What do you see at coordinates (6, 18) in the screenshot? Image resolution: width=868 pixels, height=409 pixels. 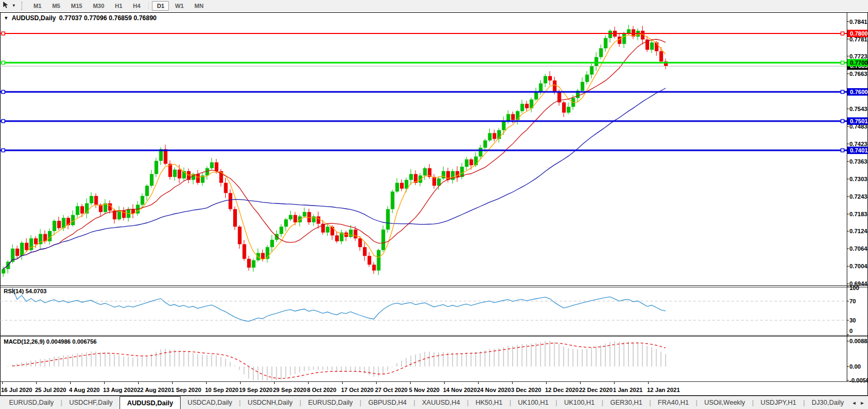 I see `chart-dropdown-icon: ▼` at bounding box center [6, 18].